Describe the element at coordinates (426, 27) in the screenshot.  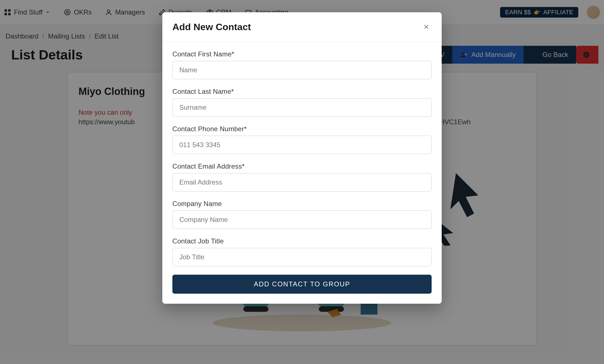
I see `modal-close-button` at that location.